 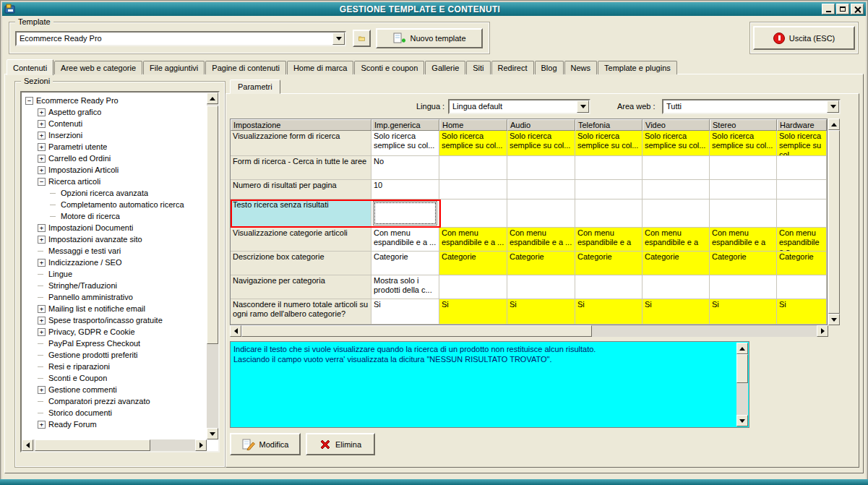 What do you see at coordinates (301, 288) in the screenshot?
I see `setting-name-cell: Navigazione per categoria` at bounding box center [301, 288].